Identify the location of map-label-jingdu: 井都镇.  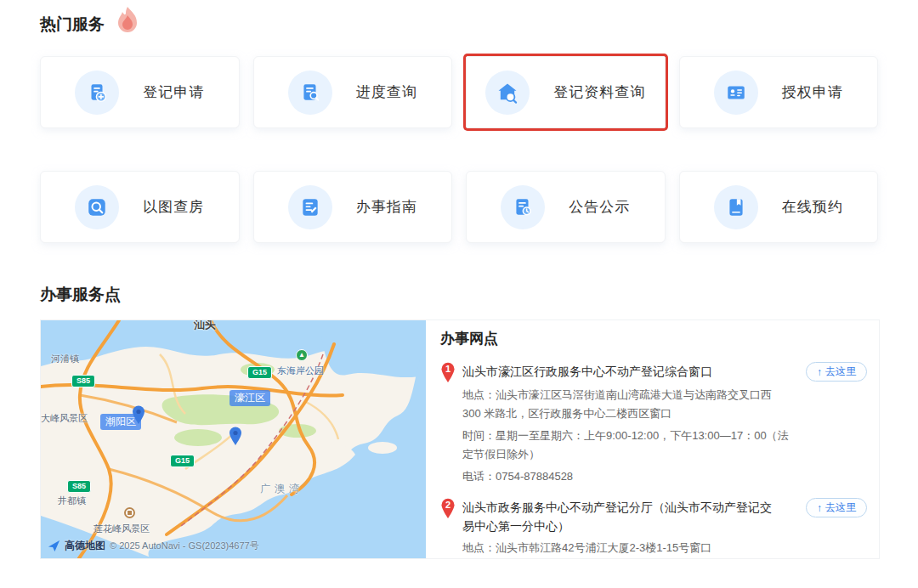
(71, 501).